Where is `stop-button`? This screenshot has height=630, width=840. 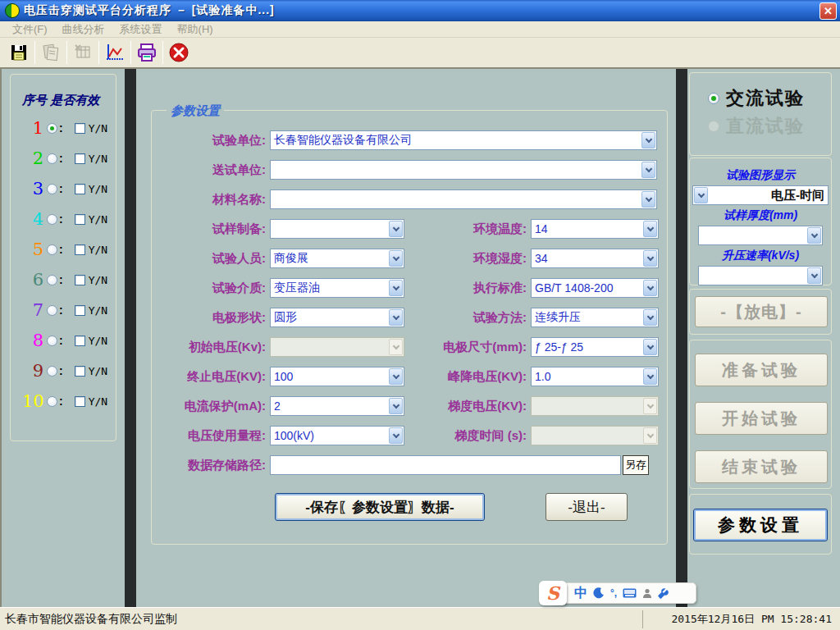
stop-button is located at coordinates (179, 52).